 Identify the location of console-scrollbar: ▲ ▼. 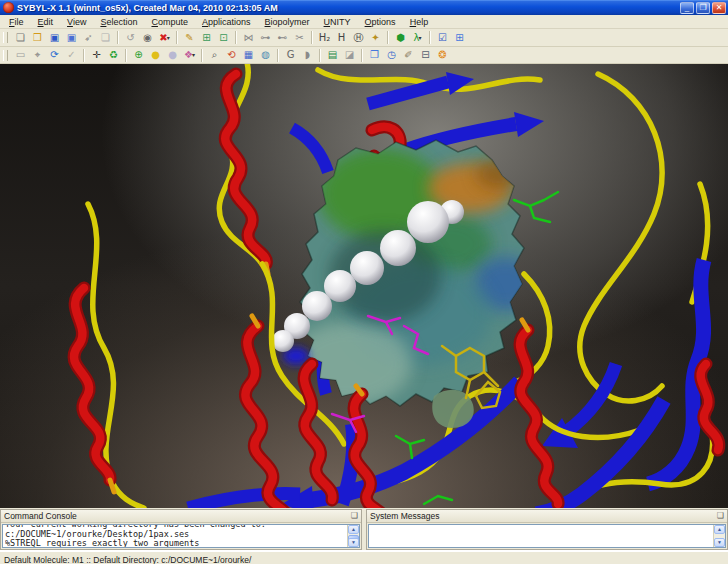
(353, 536).